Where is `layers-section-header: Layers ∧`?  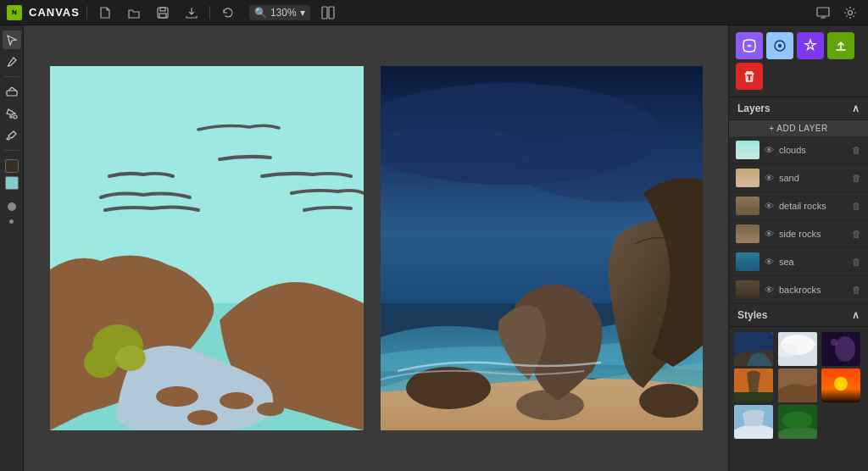 layers-section-header: Layers ∧ is located at coordinates (798, 108).